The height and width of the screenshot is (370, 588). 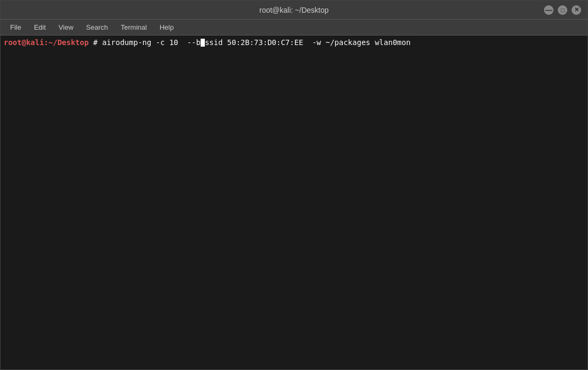 I want to click on menu-help: Help, so click(x=167, y=28).